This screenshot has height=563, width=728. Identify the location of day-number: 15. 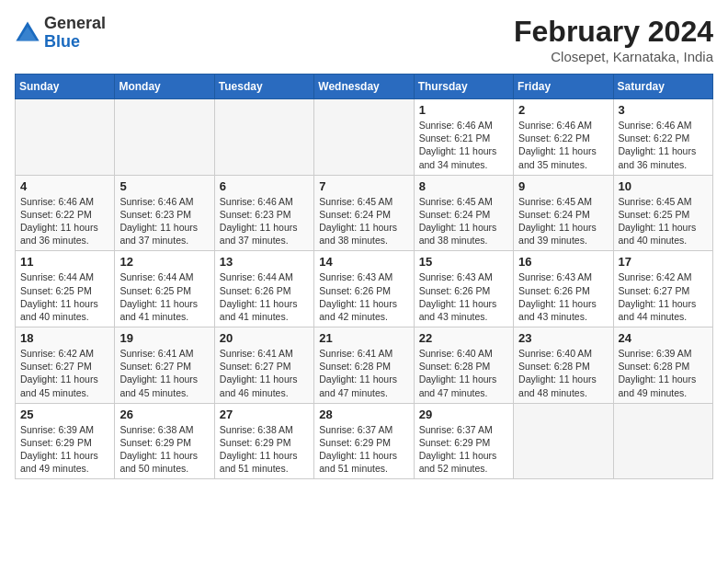
(463, 261).